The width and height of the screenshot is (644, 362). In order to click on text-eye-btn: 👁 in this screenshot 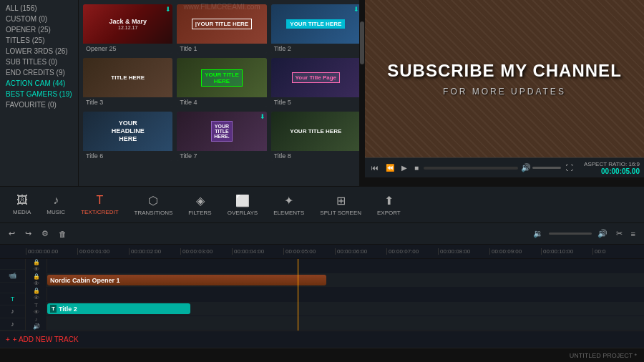, I will do `click(36, 312)`.